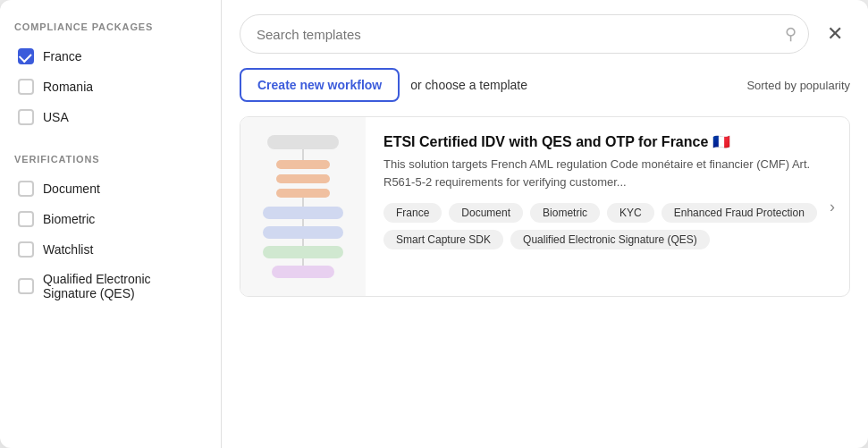  Describe the element at coordinates (565, 213) in the screenshot. I see `template-tag: Biometric` at that location.